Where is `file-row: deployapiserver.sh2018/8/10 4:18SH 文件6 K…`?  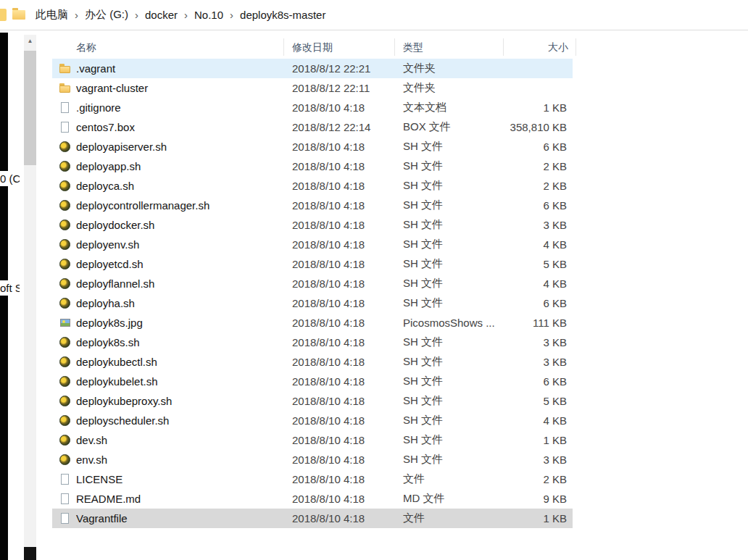
file-row: deployapiserver.sh2018/8/10 4:18SH 文件6 K… is located at coordinates (312, 146).